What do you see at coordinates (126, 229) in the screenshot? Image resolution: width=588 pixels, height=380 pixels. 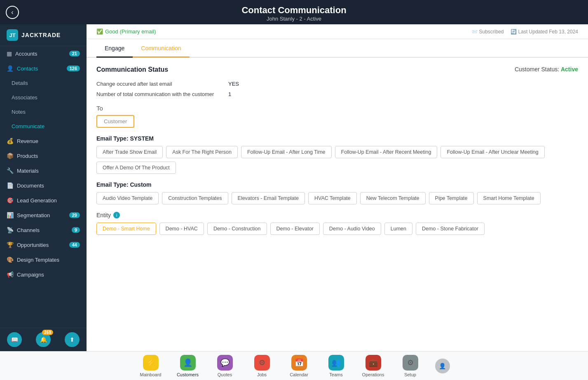 I see `entity-tag: Demo - Smart Home` at bounding box center [126, 229].